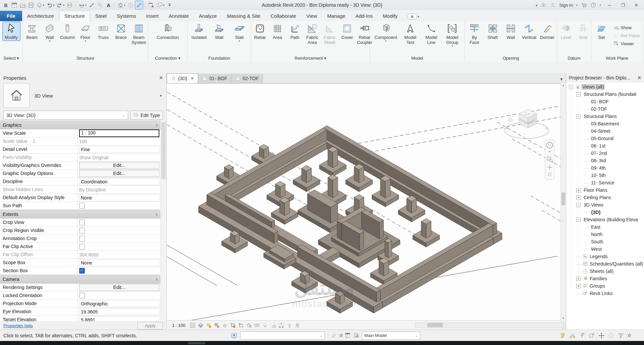  Describe the element at coordinates (100, 5) in the screenshot. I see `qat-tag1-button: 1` at that location.